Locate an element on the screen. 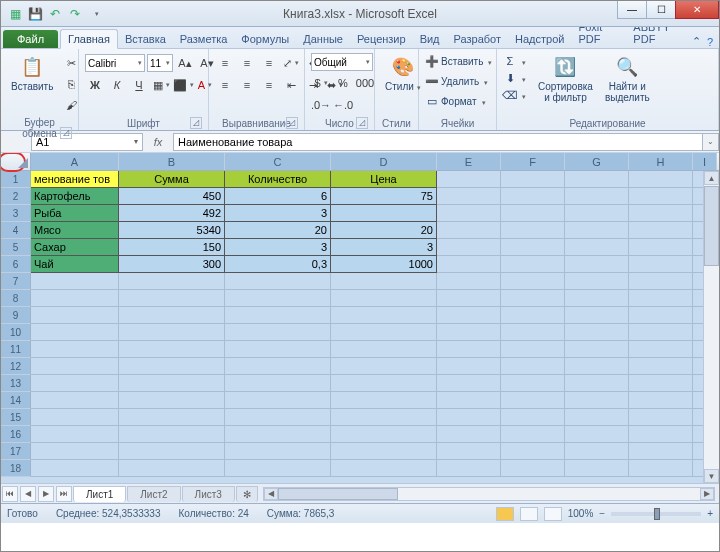 The image size is (720, 552). cell-B6: 300 is located at coordinates (172, 264).